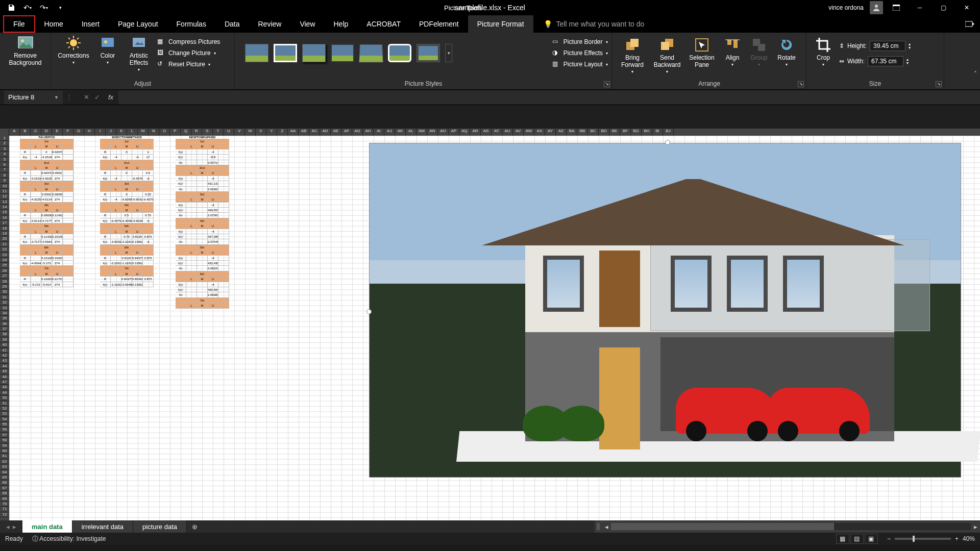 The width and height of the screenshot is (980, 551). Describe the element at coordinates (341, 24) in the screenshot. I see `tab-help: Help` at that location.